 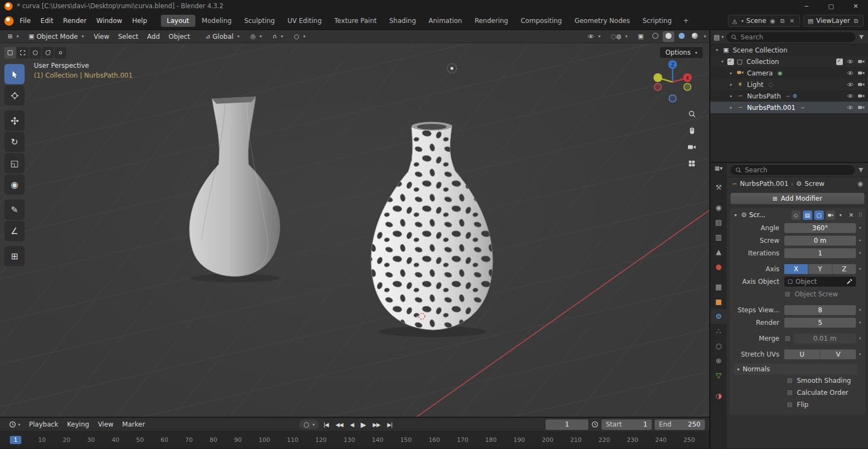 What do you see at coordinates (378, 440) in the screenshot?
I see `frame-tick-label: 140` at bounding box center [378, 440].